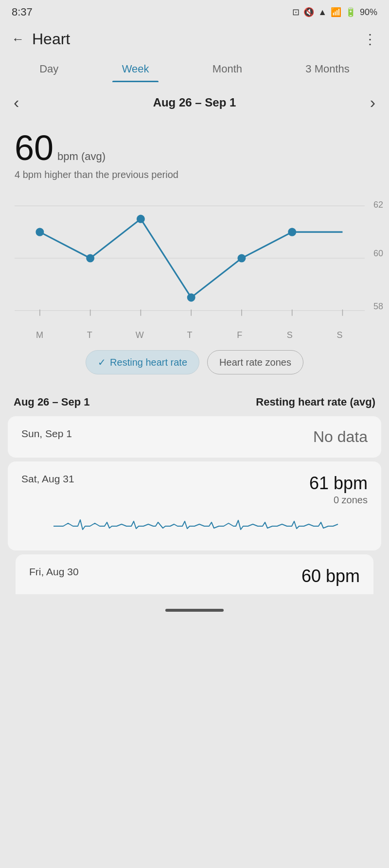 The image size is (389, 868). Describe the element at coordinates (194, 526) in the screenshot. I see `mini-chart-sat` at that location.